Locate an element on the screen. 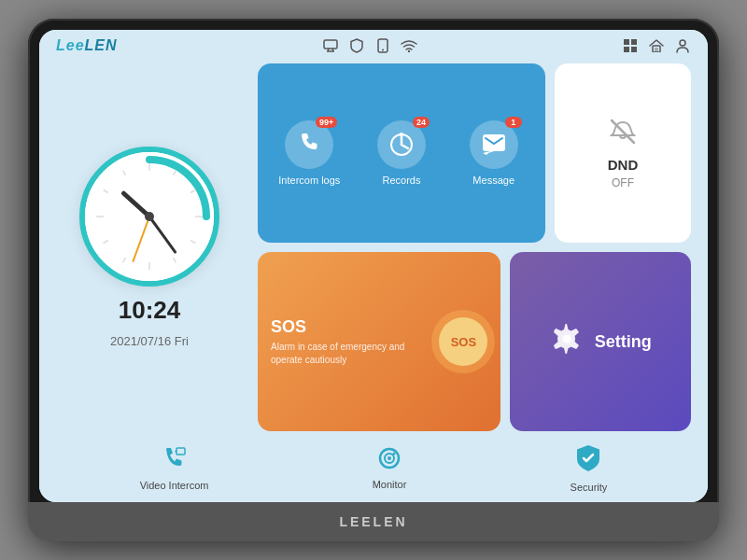 This screenshot has height=560, width=747. top-icons-right is located at coordinates (656, 46).